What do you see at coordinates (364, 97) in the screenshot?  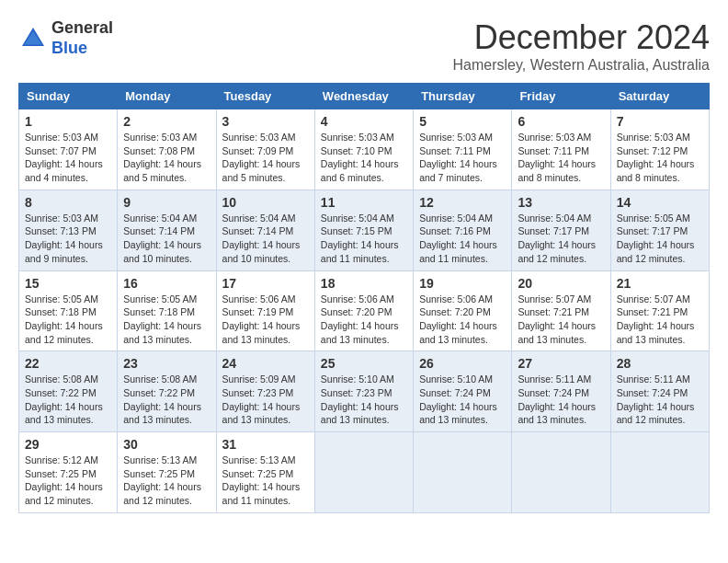 I see `calendar-header-row: SundayMondayTuesdayWednesdayThursdayFrid…` at bounding box center [364, 97].